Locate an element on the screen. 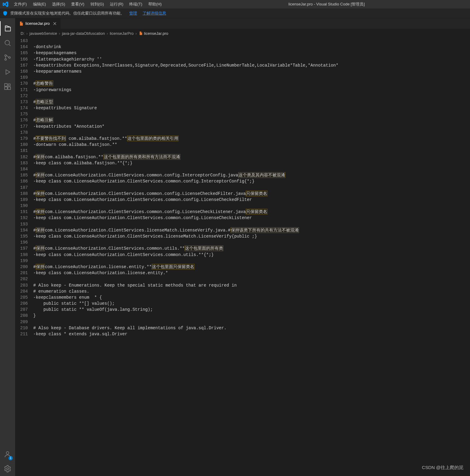 This screenshot has height=476, width=470. shield-icon is located at coordinates (5, 13).